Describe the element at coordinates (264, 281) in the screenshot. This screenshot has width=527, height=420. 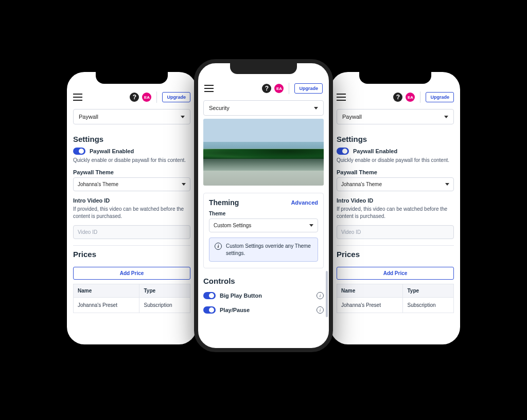
I see `controls-title: Controls` at that location.